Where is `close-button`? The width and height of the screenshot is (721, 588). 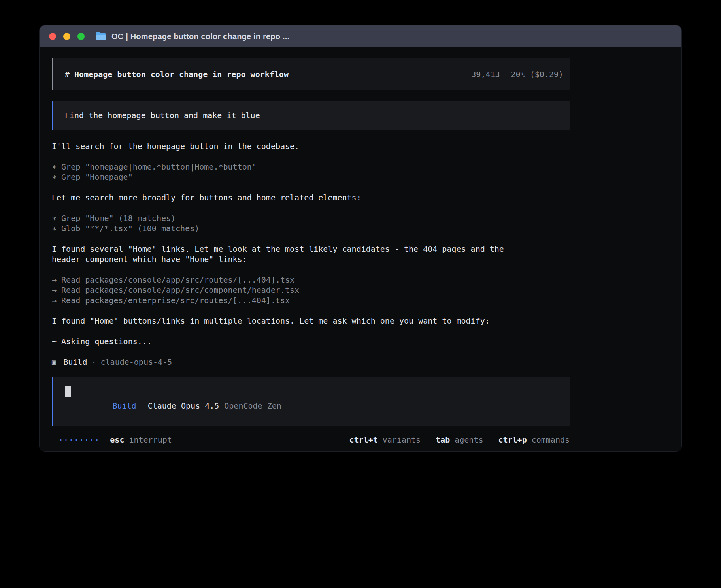
close-button is located at coordinates (53, 36).